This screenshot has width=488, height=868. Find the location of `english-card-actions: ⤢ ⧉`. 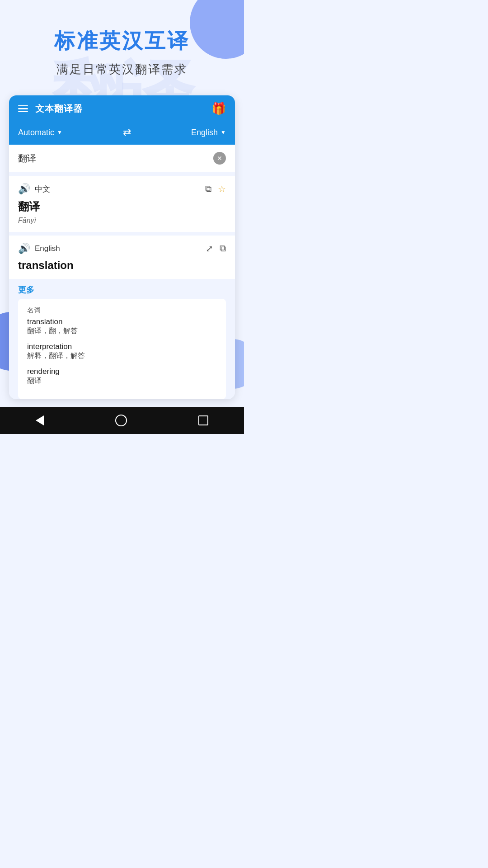

english-card-actions: ⤢ ⧉ is located at coordinates (216, 249).